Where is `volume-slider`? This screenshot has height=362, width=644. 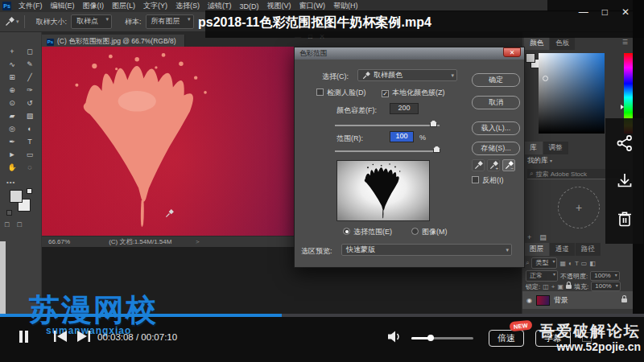
volume-slider is located at coordinates (443, 338).